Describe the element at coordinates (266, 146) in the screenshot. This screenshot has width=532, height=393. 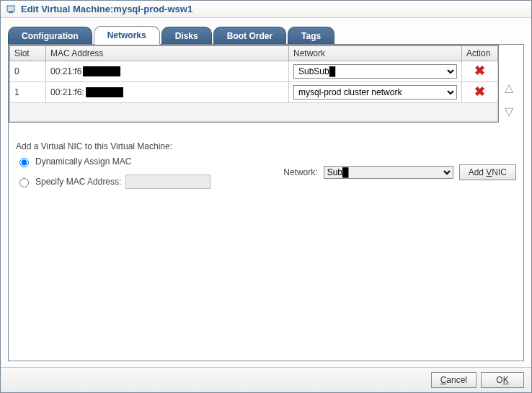
I see `add-nic-heading: Add a Virtual NIC to this Virtual Machin…` at that location.